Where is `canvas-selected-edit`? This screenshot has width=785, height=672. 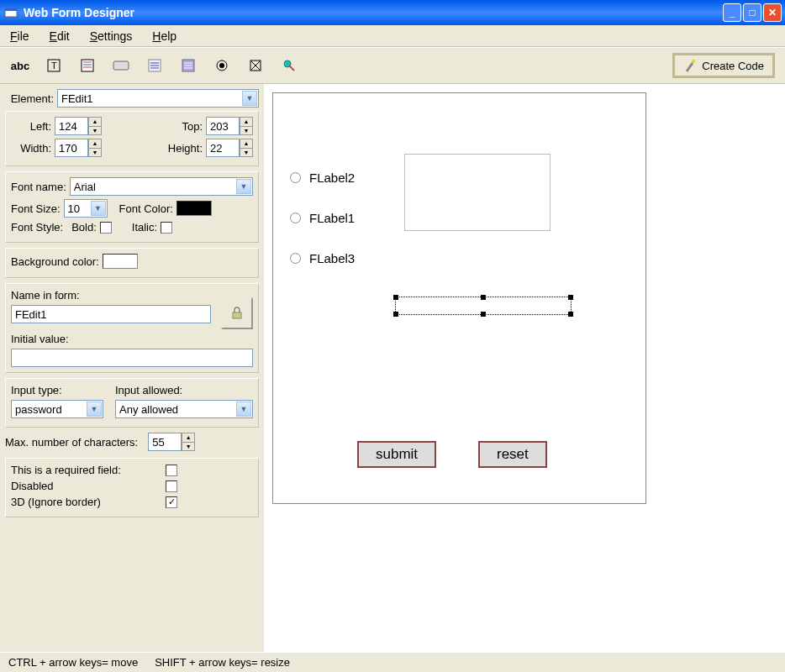
canvas-selected-edit is located at coordinates (483, 306).